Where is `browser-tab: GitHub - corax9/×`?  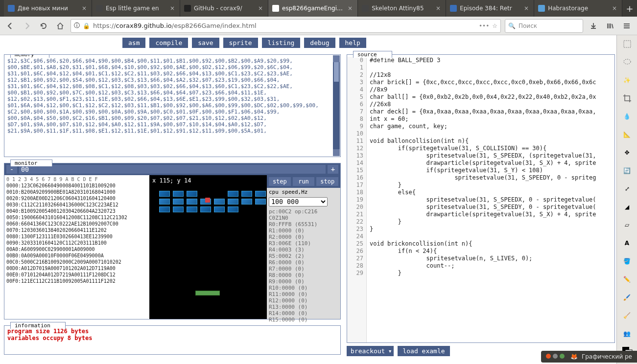 browser-tab: GitHub - corax9/× is located at coordinates (224, 8).